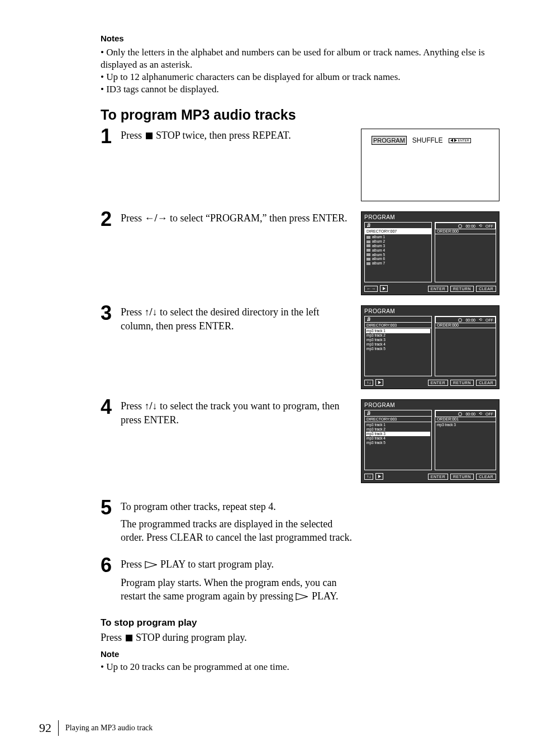 Image resolution: width=533 pixels, height=756 pixels. What do you see at coordinates (300, 667) in the screenshot?
I see `list-item: Up to 20 tracks can be programmed at one…` at bounding box center [300, 667].